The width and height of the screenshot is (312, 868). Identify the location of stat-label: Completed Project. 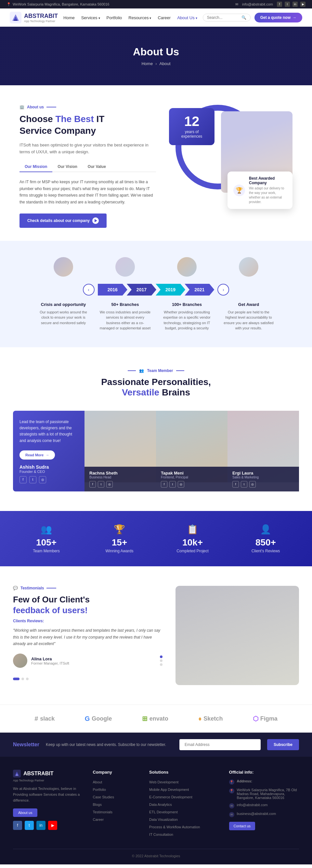
(193, 551).